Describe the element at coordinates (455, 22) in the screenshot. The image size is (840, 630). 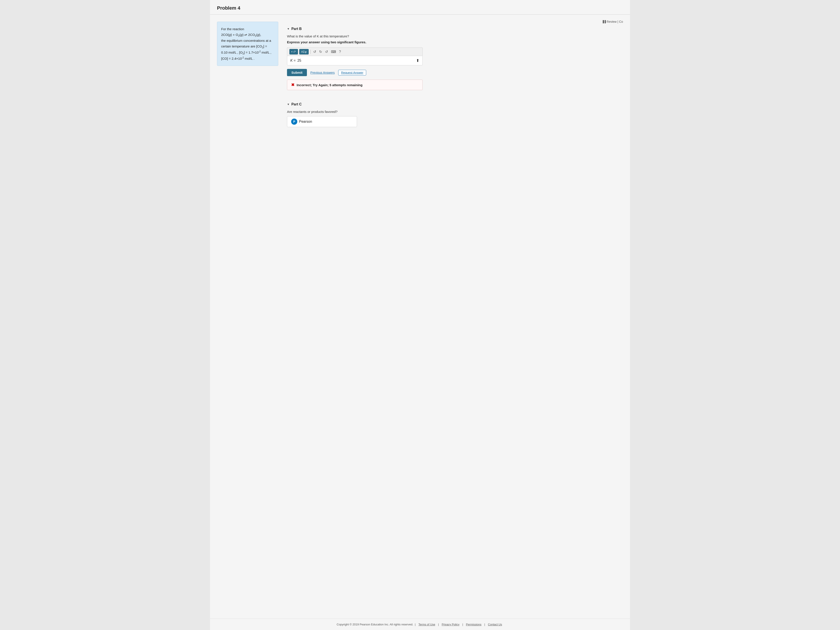
I see `review-link-area: Review | Co` at that location.